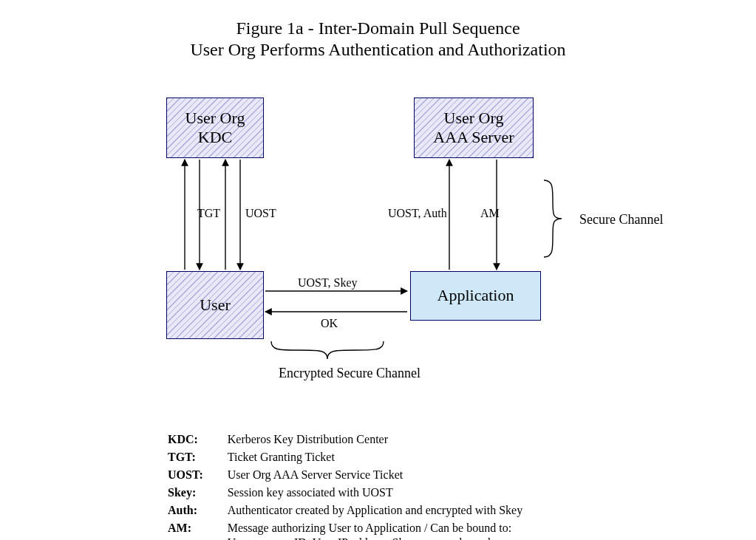 The width and height of the screenshot is (756, 540). I want to click on glossary-row: AM:Message authorizing User to Applicati…, so click(345, 530).